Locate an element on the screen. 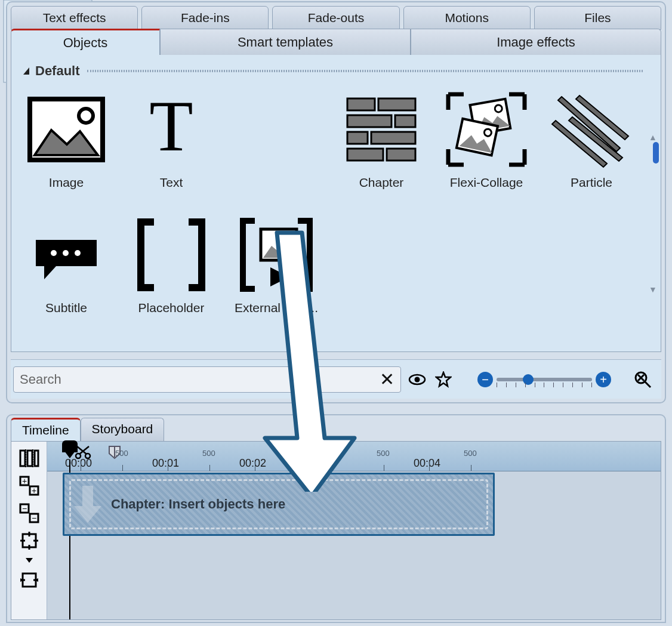 Image resolution: width=672 pixels, height=626 pixels. object-external-content: External cont... is located at coordinates (276, 273).